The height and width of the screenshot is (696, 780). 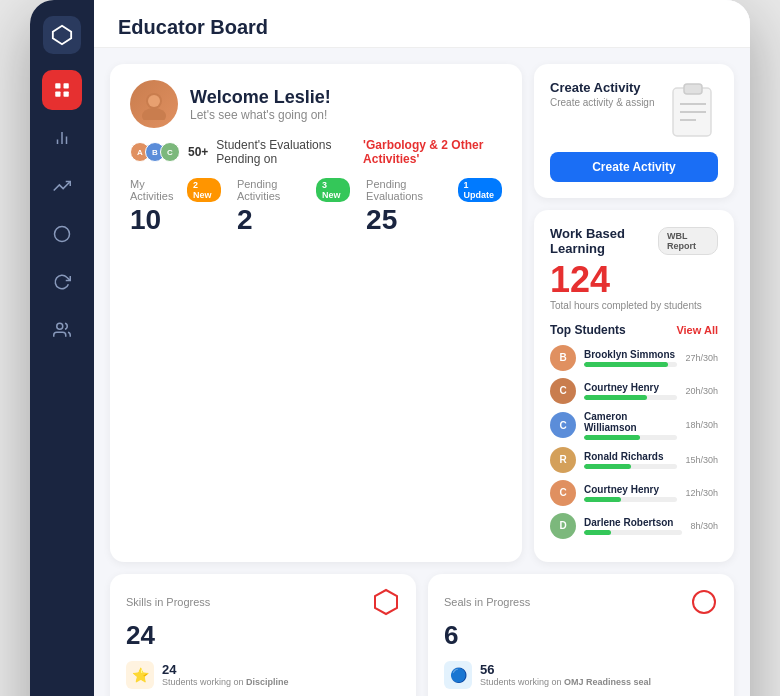 I want to click on student-row: C Courtney Henry 20h/30h, so click(x=634, y=391).